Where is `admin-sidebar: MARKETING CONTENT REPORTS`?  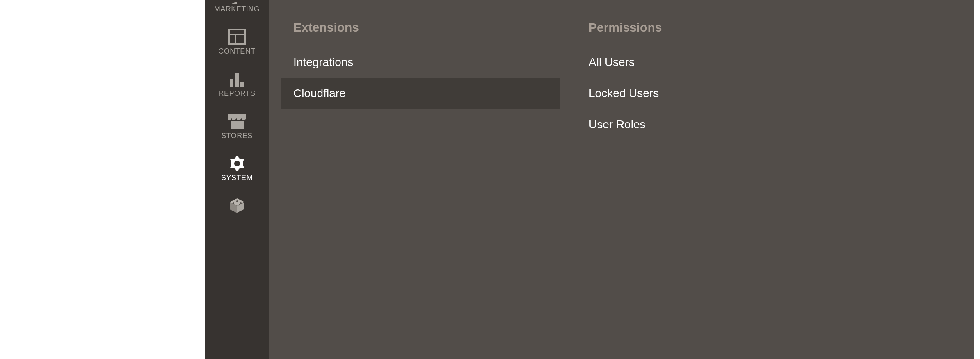
admin-sidebar: MARKETING CONTENT REPORTS is located at coordinates (237, 180).